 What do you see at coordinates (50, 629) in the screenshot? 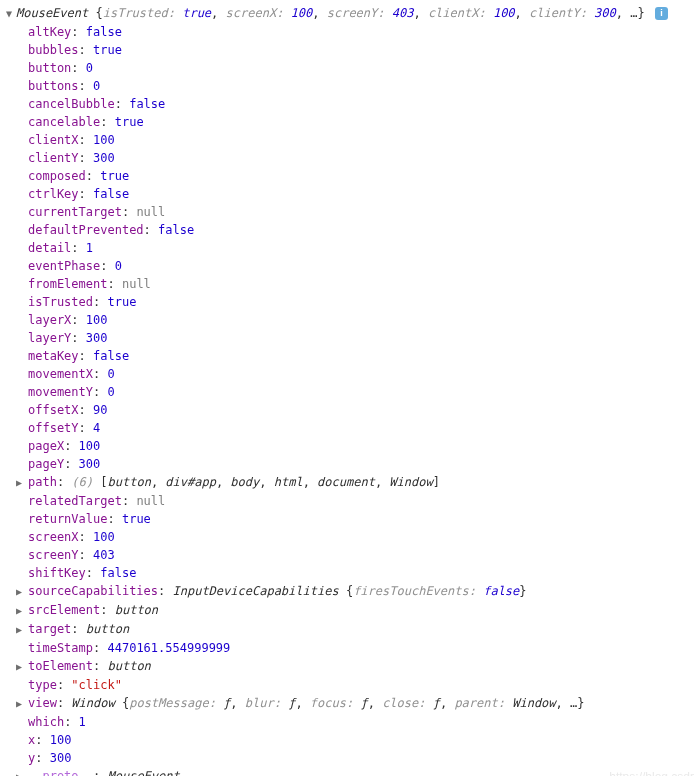
I see `property-key: target` at bounding box center [50, 629].